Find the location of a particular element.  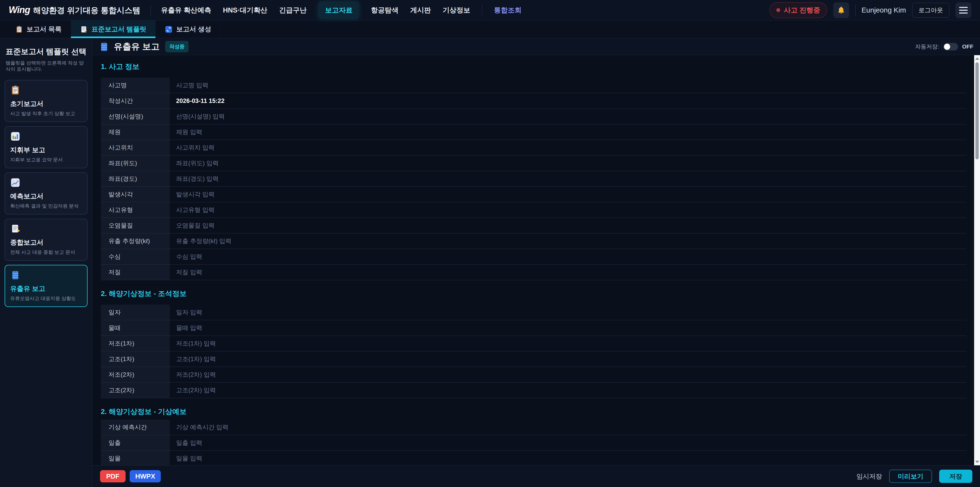

nav-item-1: 유출유 확산예측 is located at coordinates (186, 10).